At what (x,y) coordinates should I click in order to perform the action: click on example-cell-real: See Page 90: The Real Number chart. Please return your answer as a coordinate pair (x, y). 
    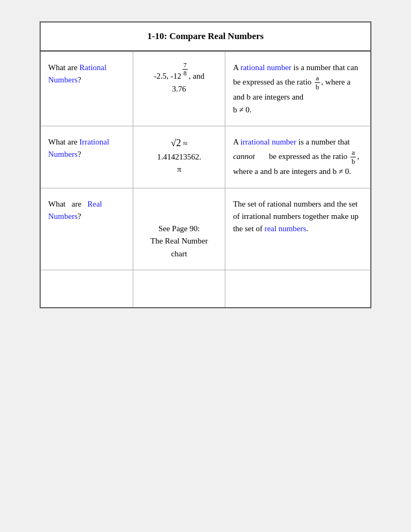
    Looking at the image, I should click on (179, 229).